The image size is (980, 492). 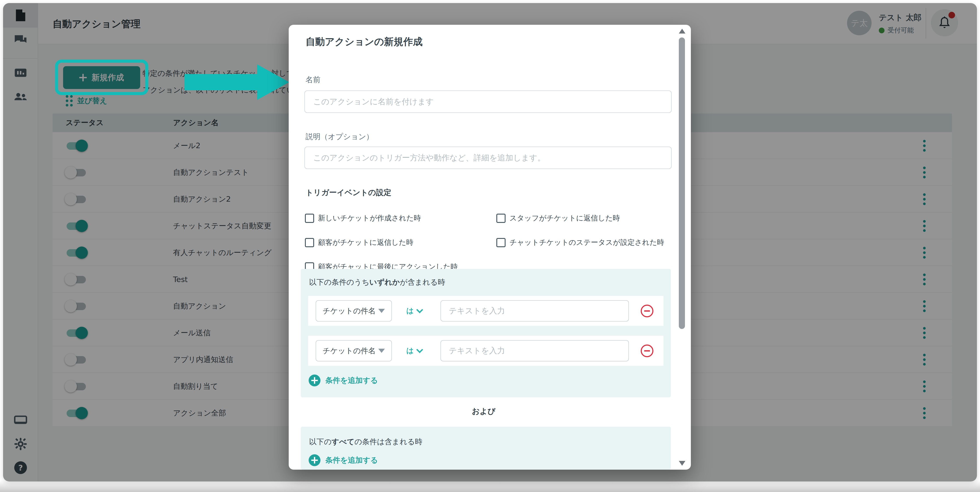 I want to click on trigger-checkbox-chat-status-set: チャットチケットのステータスが設定された時, so click(x=581, y=242).